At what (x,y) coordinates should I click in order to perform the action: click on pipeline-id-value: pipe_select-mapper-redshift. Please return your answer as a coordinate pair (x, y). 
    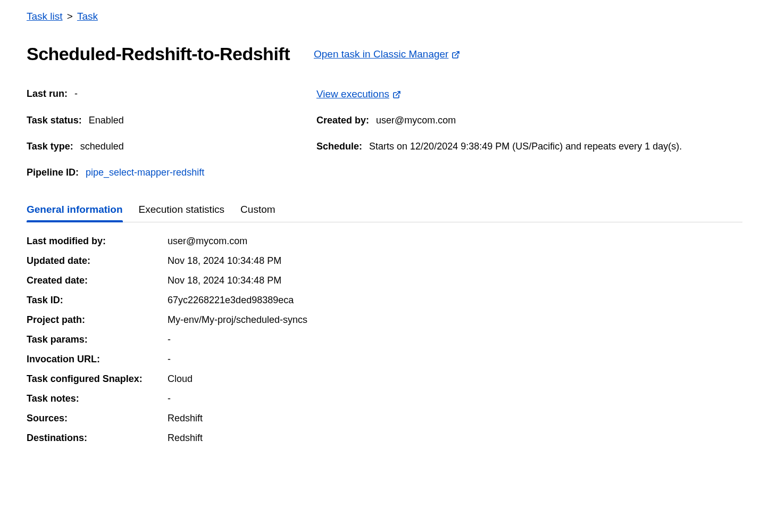
    Looking at the image, I should click on (145, 172).